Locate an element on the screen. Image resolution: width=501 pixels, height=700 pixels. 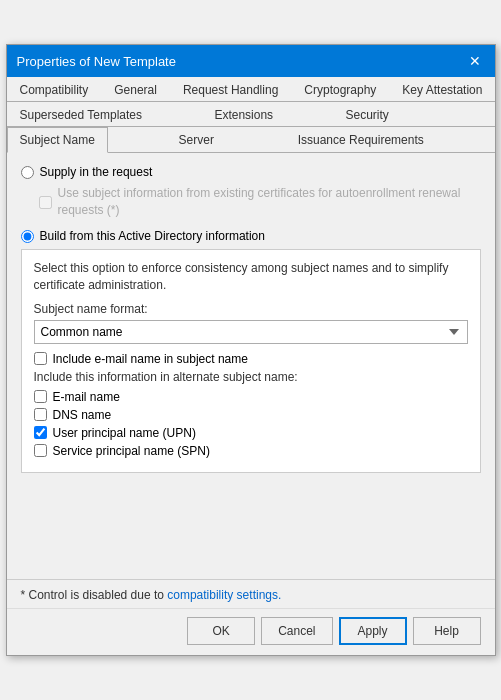
alt-email-checkbox is located at coordinates (40, 396).